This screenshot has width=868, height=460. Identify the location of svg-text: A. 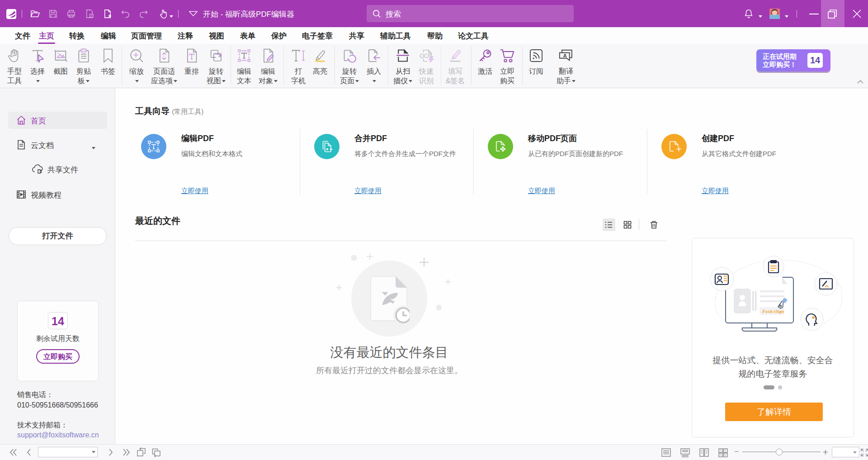
(565, 56).